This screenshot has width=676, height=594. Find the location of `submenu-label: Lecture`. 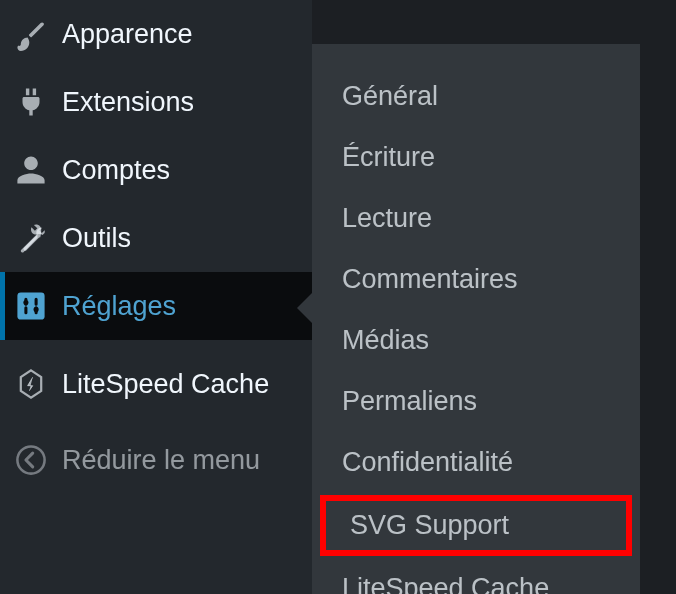

submenu-label: Lecture is located at coordinates (387, 218).